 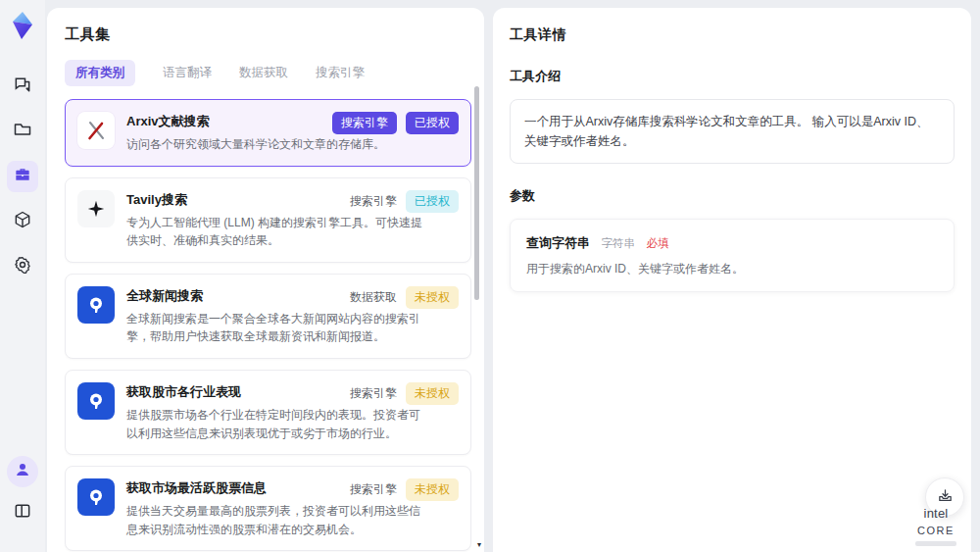 I want to click on core-brand-text: CORE, so click(x=936, y=530).